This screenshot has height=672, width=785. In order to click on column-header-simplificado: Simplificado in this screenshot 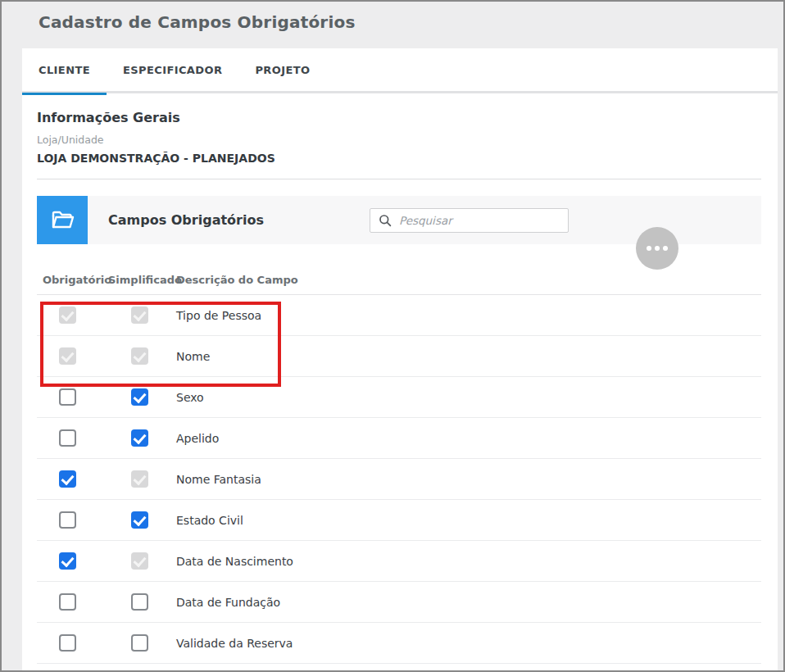, I will do `click(141, 280)`.